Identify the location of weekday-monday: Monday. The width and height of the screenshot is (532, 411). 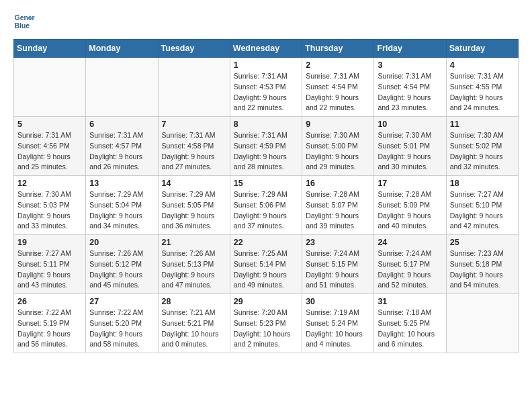
(122, 48).